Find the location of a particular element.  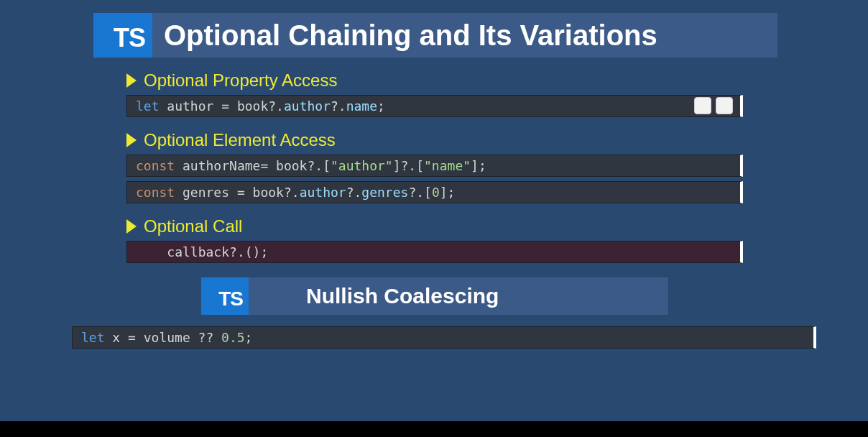

code-line: let author = book?.author?.name; is located at coordinates (435, 106).